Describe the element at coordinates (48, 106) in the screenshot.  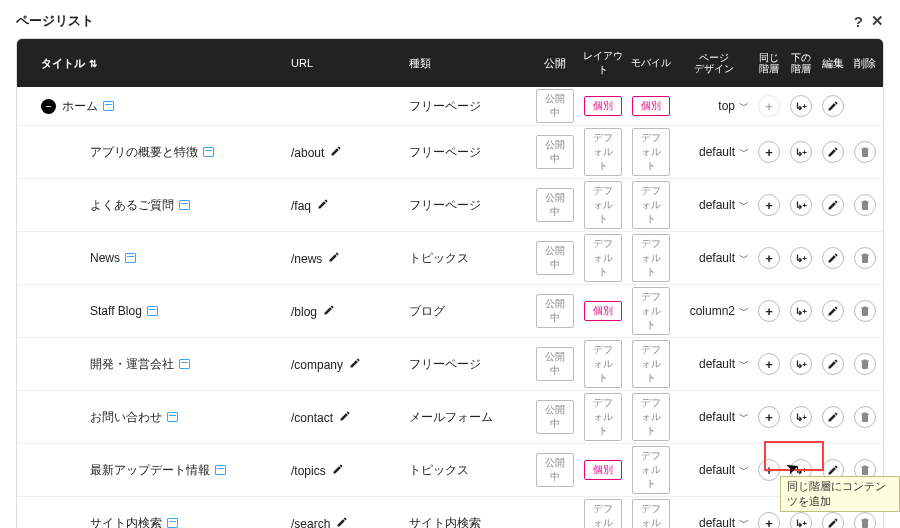
I see `collapse-icon: −` at that location.